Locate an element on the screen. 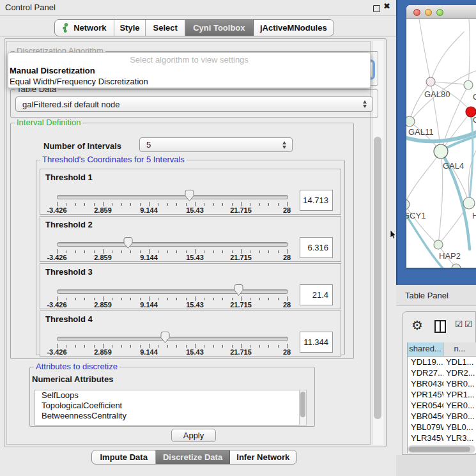 This screenshot has width=476, height=476. tab-impute-data: Impute Data is located at coordinates (124, 457).